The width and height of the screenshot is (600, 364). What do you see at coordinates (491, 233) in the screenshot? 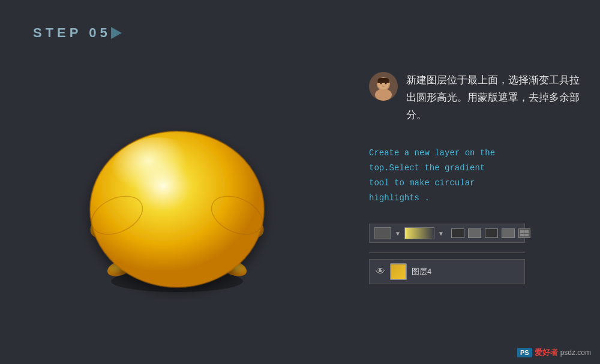
I see `toolbar-icon3` at bounding box center [491, 233].